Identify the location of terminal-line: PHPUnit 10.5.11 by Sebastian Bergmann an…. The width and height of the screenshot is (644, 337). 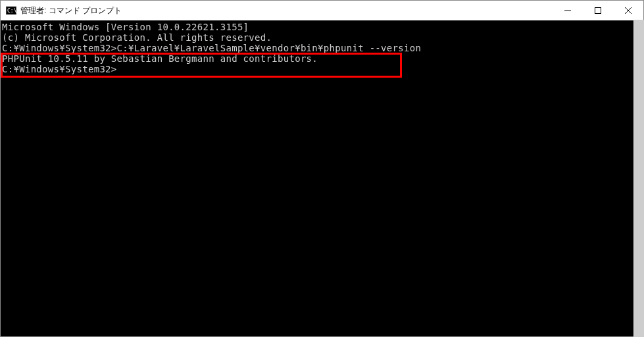
(322, 59).